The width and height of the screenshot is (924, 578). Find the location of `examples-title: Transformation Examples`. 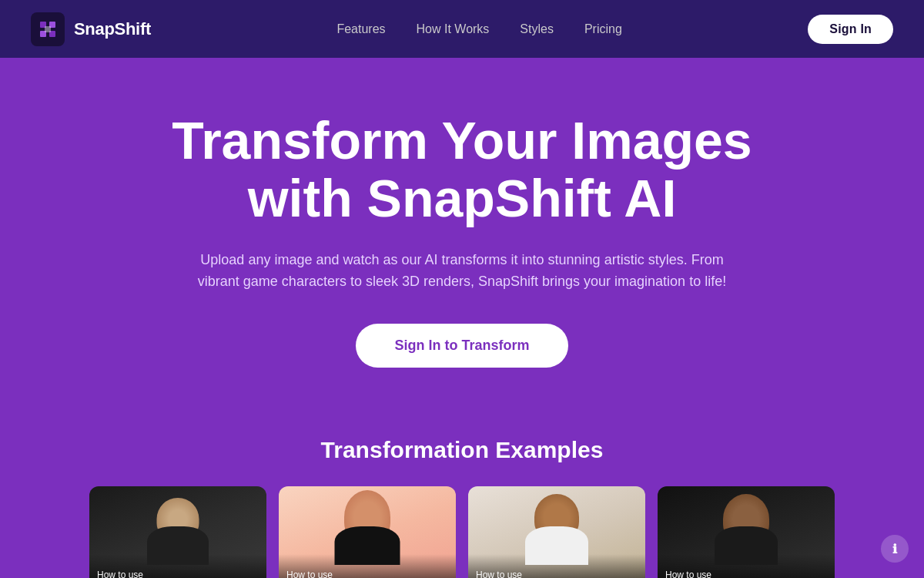

examples-title: Transformation Examples is located at coordinates (462, 450).